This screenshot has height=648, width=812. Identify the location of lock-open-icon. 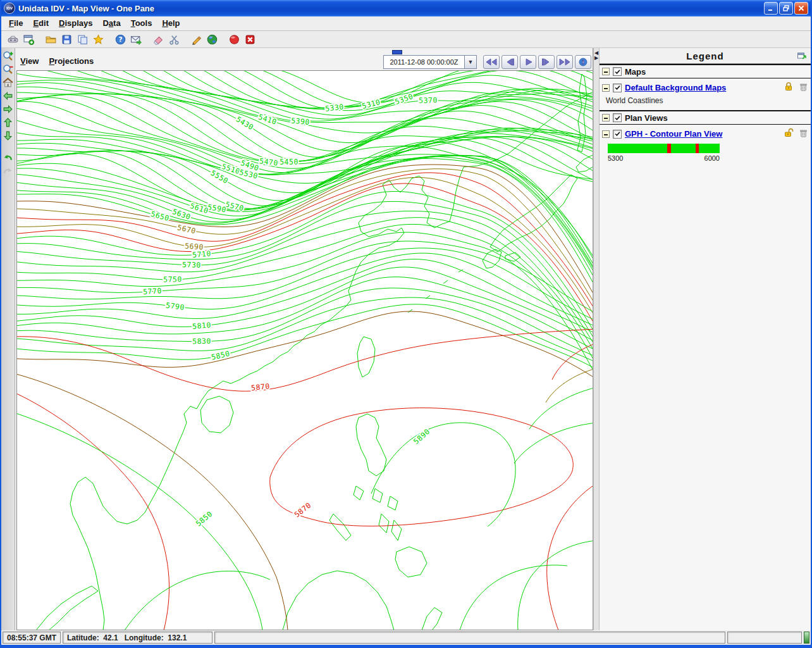
(789, 134).